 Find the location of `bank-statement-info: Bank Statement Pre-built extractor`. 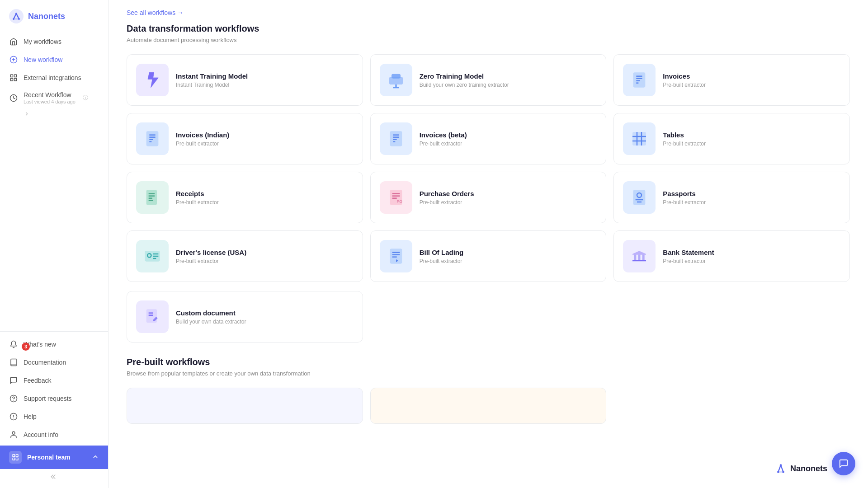

bank-statement-info: Bank Statement Pre-built extractor is located at coordinates (751, 257).